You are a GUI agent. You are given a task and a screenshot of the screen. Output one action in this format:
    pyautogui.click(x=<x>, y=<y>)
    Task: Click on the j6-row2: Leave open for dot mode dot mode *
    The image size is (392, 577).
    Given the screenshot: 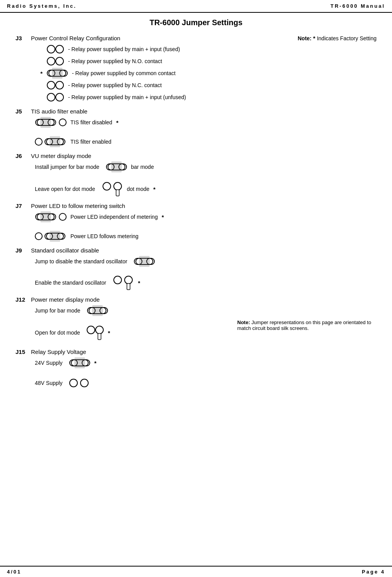 What is the action you would take?
    pyautogui.click(x=206, y=189)
    